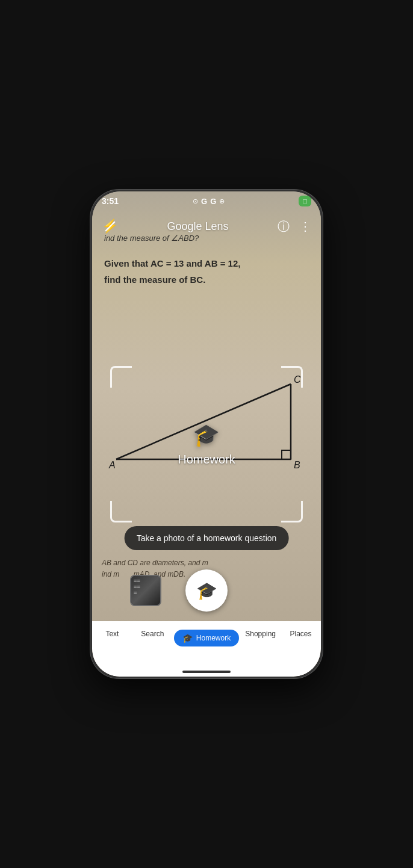  Describe the element at coordinates (206, 226) in the screenshot. I see `toolbar: ⚡ Google Lens ⓘ ⋮` at that location.